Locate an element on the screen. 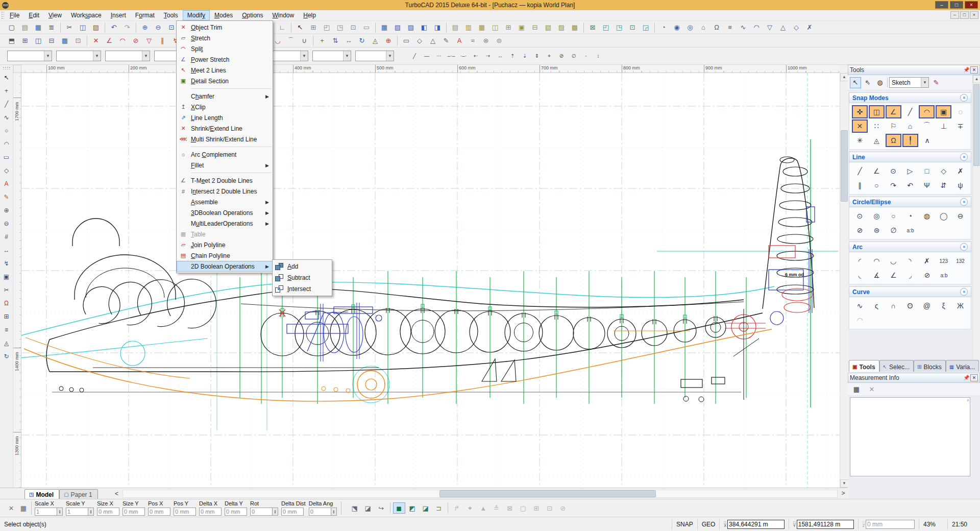 This screenshot has width=980, height=531. polygon-icon: ◇ is located at coordinates (7, 171).